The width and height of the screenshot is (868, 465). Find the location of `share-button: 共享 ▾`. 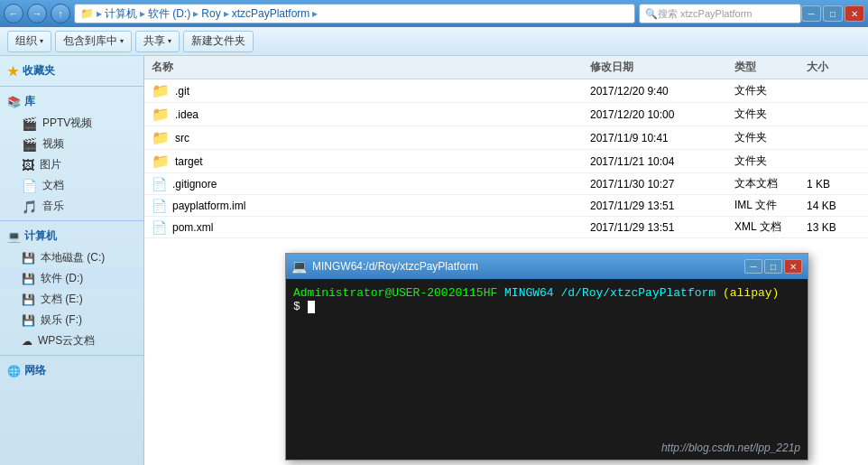

share-button: 共享 ▾ is located at coordinates (157, 42).